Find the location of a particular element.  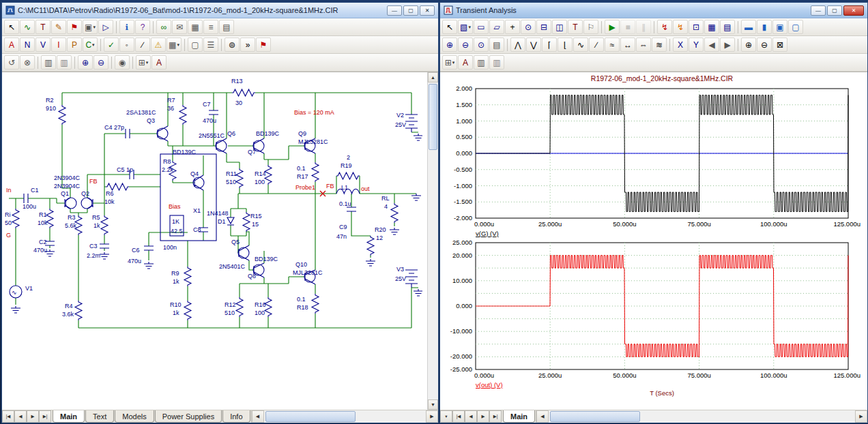

tag-mode-button: ⚐ is located at coordinates (591, 27).